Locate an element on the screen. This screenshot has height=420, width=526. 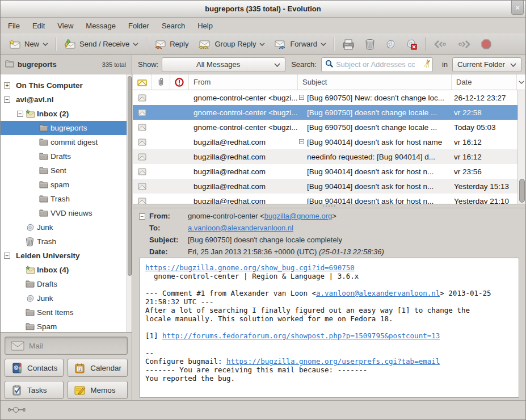
sidebar-folder-item: commit digest is located at coordinates (64, 142).